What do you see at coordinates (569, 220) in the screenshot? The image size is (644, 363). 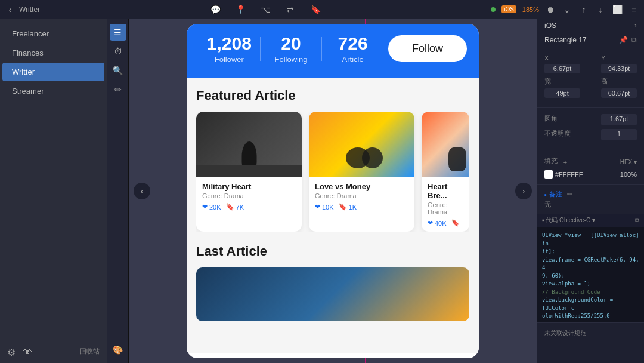 I see `code-section-label: ▪ 代码 Objective-C ▾` at bounding box center [569, 220].